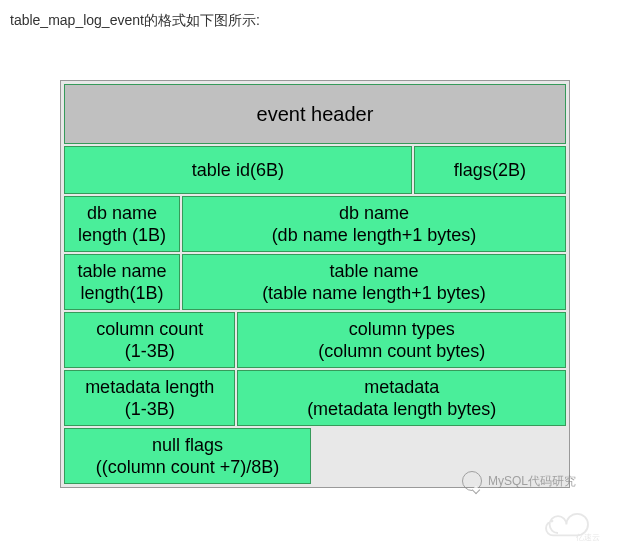 The image size is (622, 553). I want to click on cell-column-count: column count (1-3B), so click(150, 340).